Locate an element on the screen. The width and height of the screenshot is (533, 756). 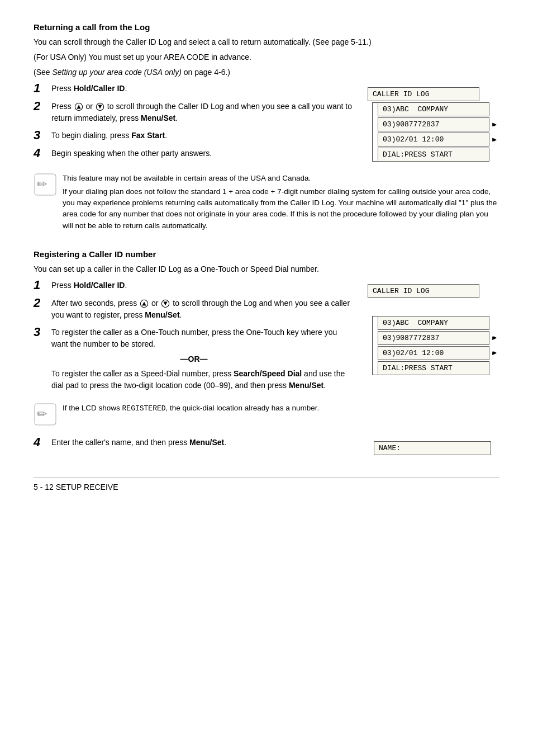
diagram2-grouped-rows: 03)ABC COMPANY 03)9087772837 ► 03)02/01 … is located at coordinates (435, 346).